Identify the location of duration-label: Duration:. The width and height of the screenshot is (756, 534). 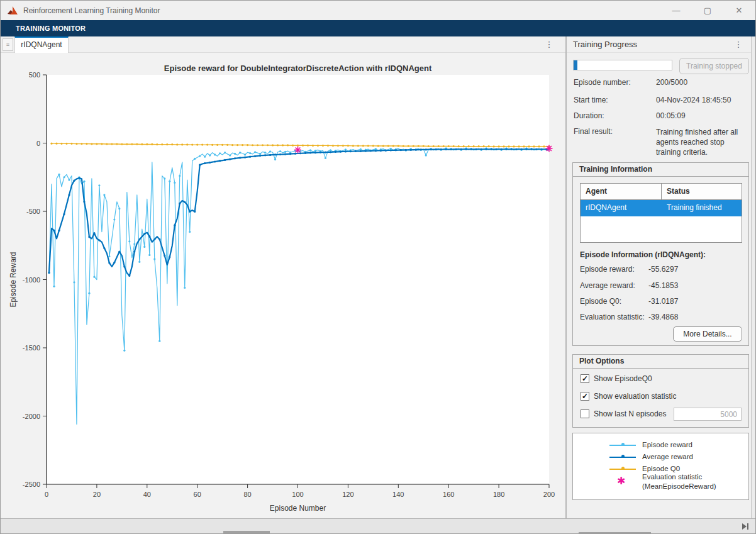
(614, 116).